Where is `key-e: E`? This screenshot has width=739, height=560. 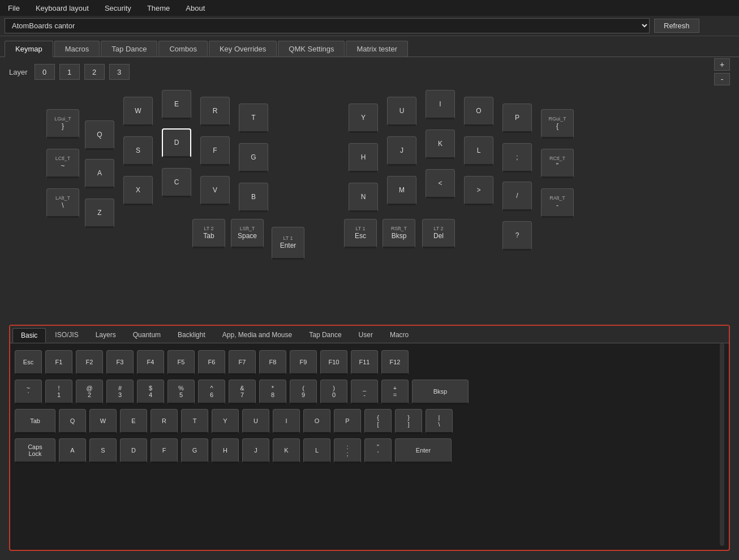
key-e: E is located at coordinates (177, 105).